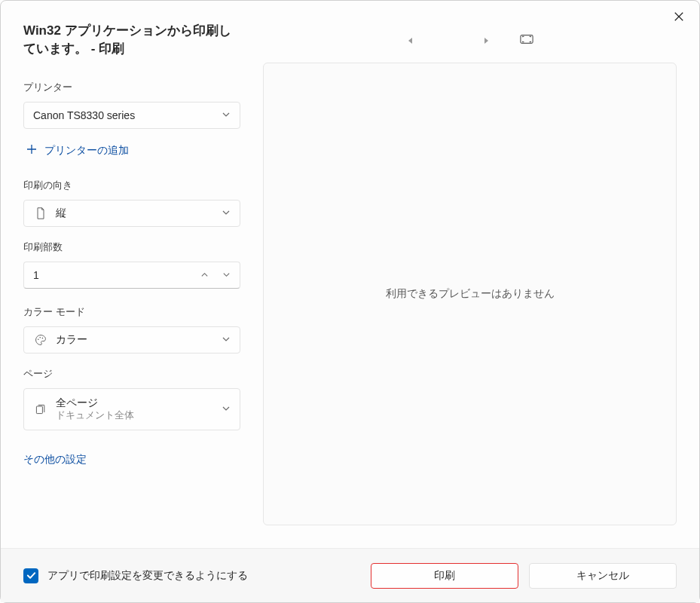 This screenshot has height=603, width=700. Describe the element at coordinates (148, 576) in the screenshot. I see `allow-app-settings-label: アプリで印刷設定を変更できるようにする` at that location.